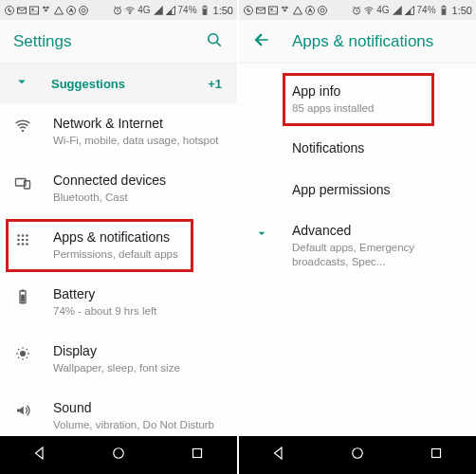 Image resolution: width=476 pixels, height=474 pixels. I want to click on item-advanced: Advanced Default apps, Emergency broadca…, so click(357, 246).